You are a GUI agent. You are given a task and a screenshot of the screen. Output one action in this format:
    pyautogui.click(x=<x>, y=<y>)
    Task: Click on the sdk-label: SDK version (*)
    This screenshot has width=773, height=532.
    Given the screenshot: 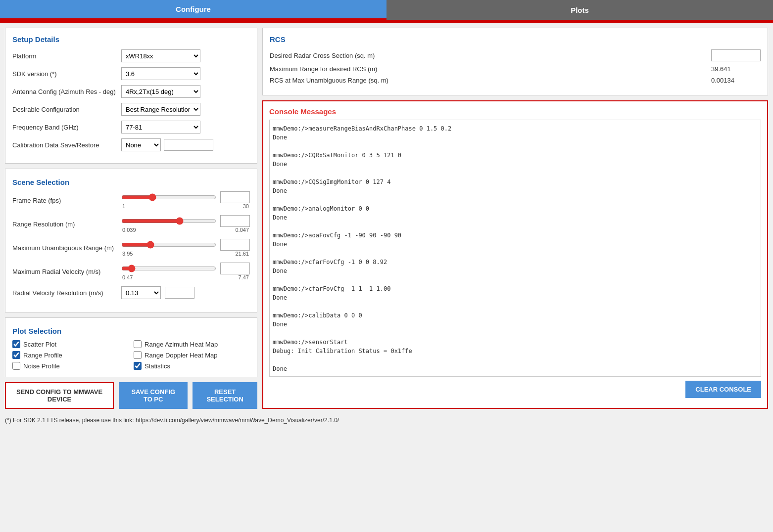 What is the action you would take?
    pyautogui.click(x=67, y=74)
    